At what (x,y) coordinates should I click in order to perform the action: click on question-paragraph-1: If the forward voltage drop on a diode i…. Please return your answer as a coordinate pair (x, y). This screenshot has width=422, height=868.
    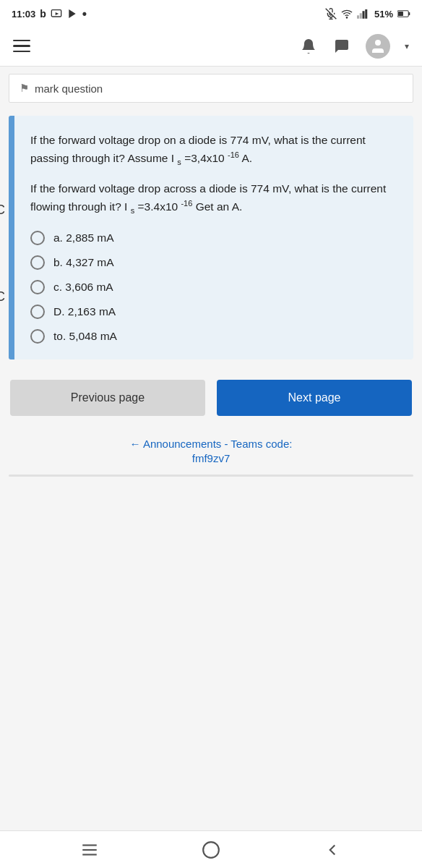
    Looking at the image, I should click on (211, 150).